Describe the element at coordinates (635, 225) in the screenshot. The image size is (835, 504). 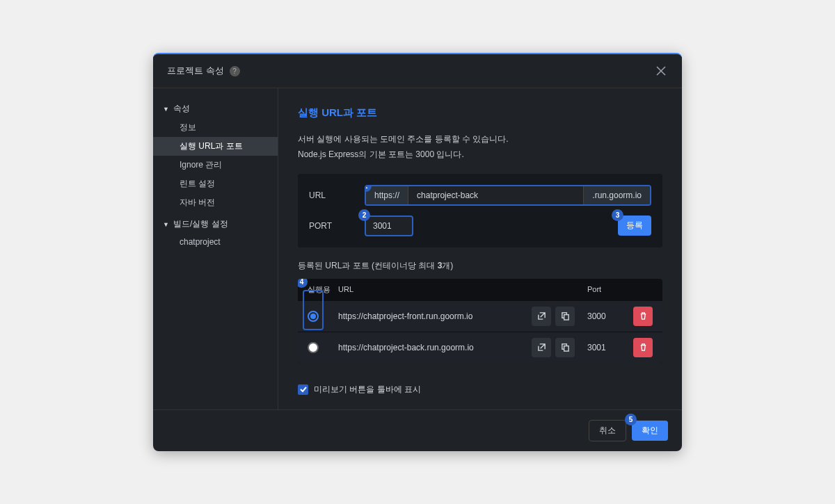
I see `register-label: 등록` at that location.